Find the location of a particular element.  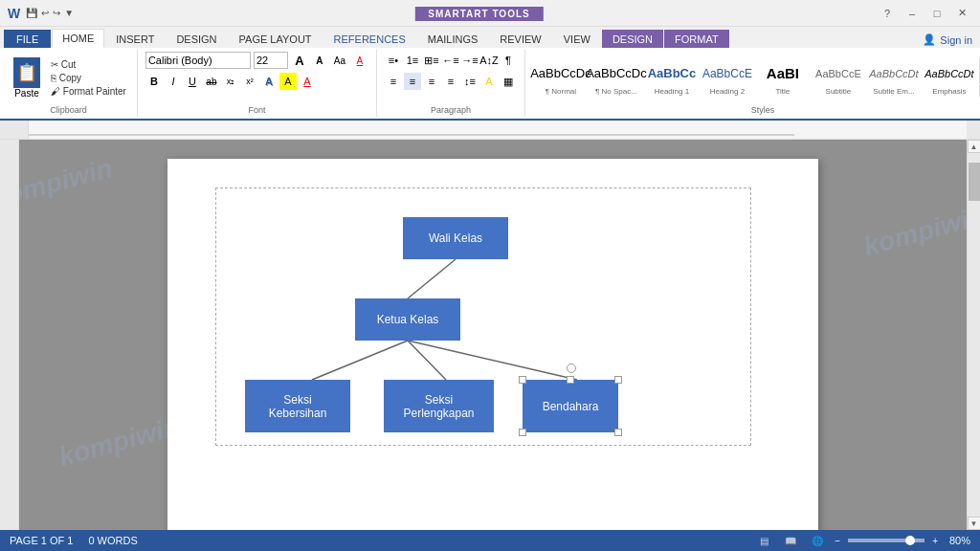

tab-page-layout: PAGE LAYOUT is located at coordinates (276, 38).